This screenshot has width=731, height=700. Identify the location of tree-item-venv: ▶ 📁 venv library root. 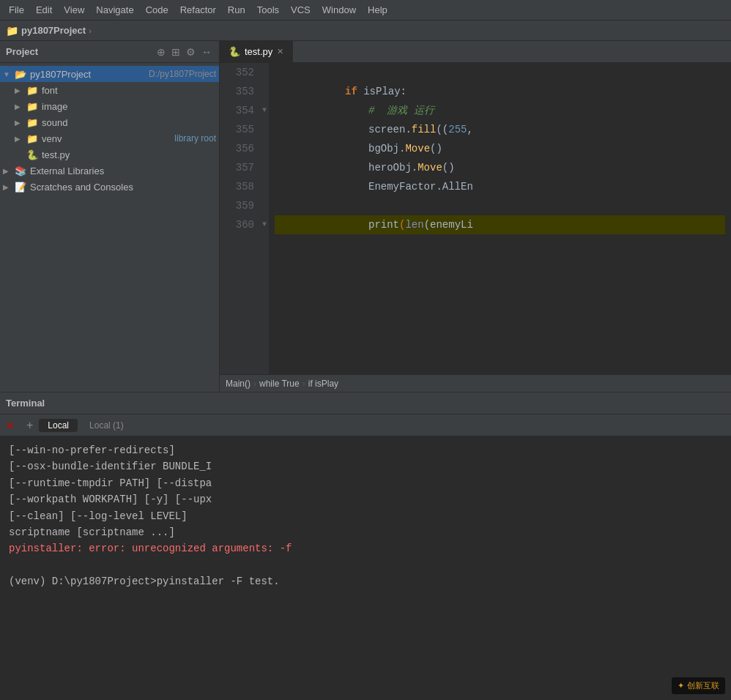
(110, 138).